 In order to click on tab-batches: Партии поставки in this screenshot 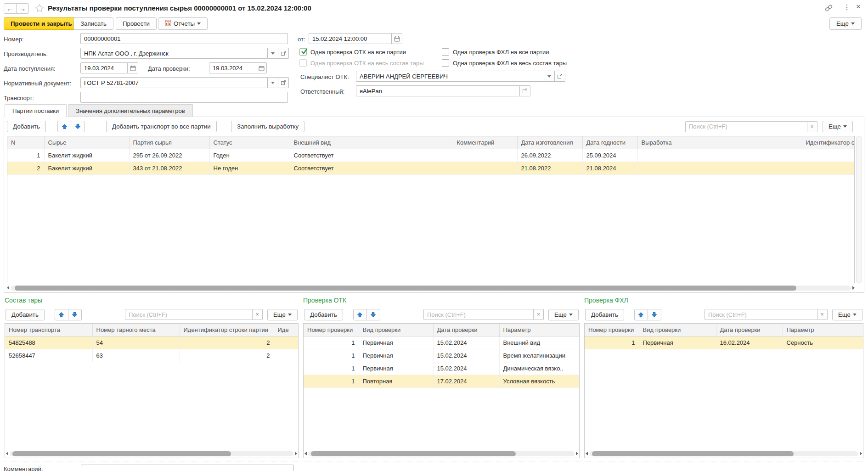, I will do `click(36, 111)`.